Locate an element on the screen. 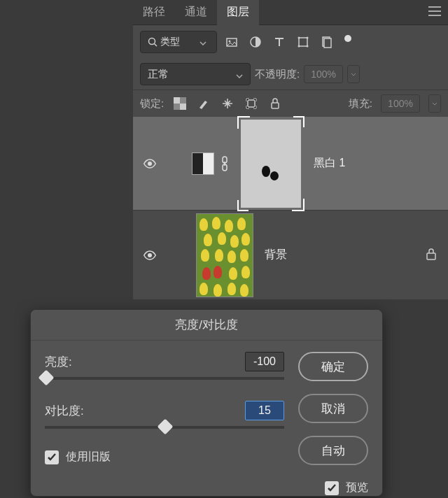  dialog-title: 亮度/对比度 is located at coordinates (206, 325).